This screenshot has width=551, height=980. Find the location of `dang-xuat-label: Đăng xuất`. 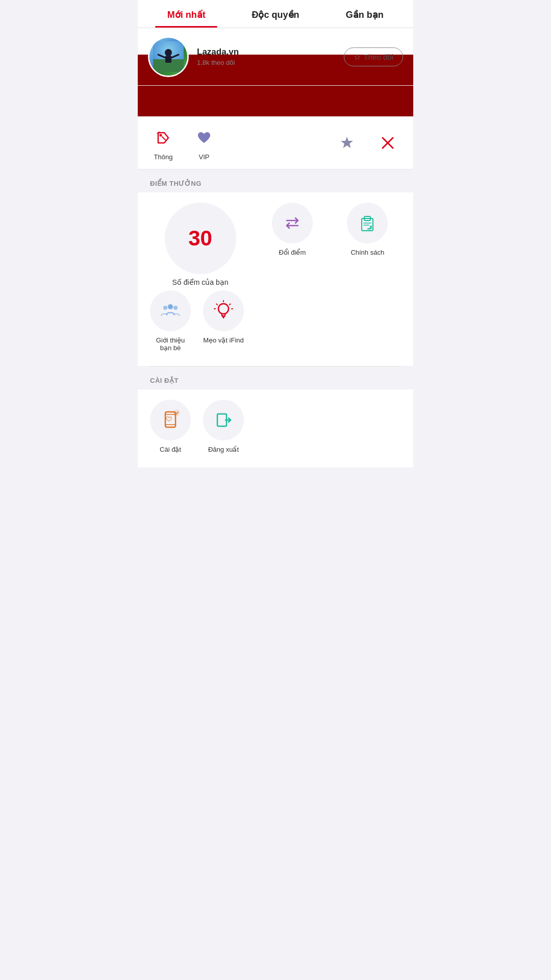

dang-xuat-label: Đăng xuất is located at coordinates (223, 449).